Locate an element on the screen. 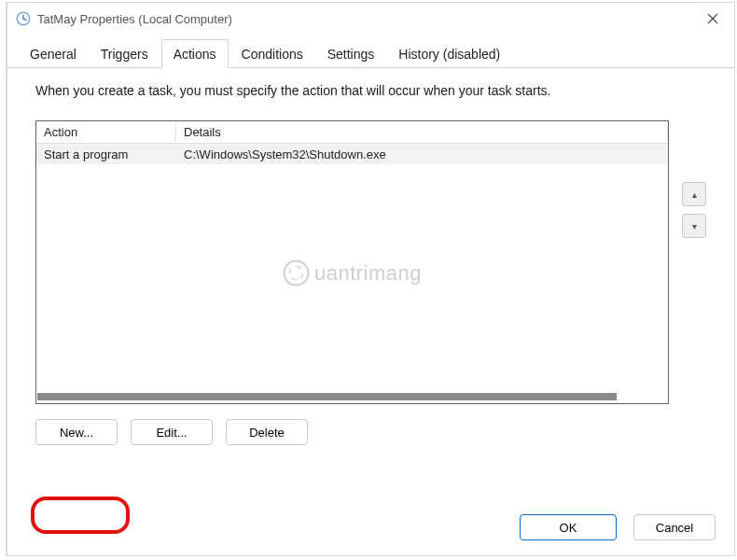 Image resolution: width=737 pixels, height=560 pixels. chevron-up-icon: ▴ is located at coordinates (694, 194).